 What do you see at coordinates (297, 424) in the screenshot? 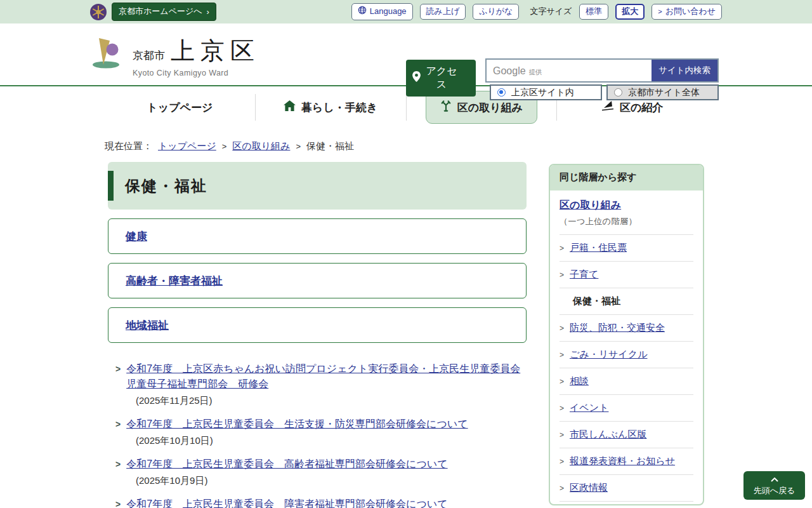
I see `news-link: 令和7年度 上京民生児童委員会 生活支援・防災専門部会研修会について` at bounding box center [297, 424].